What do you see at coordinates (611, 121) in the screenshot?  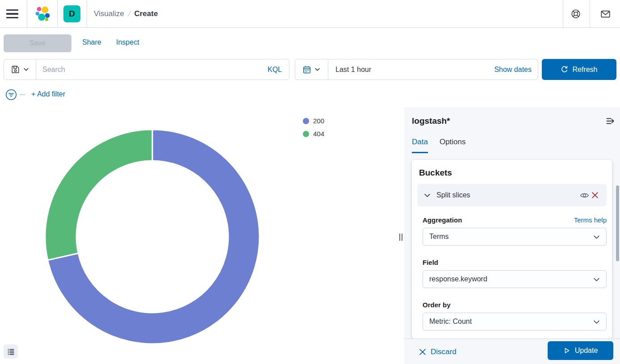 I see `collapse-panel-icon` at bounding box center [611, 121].